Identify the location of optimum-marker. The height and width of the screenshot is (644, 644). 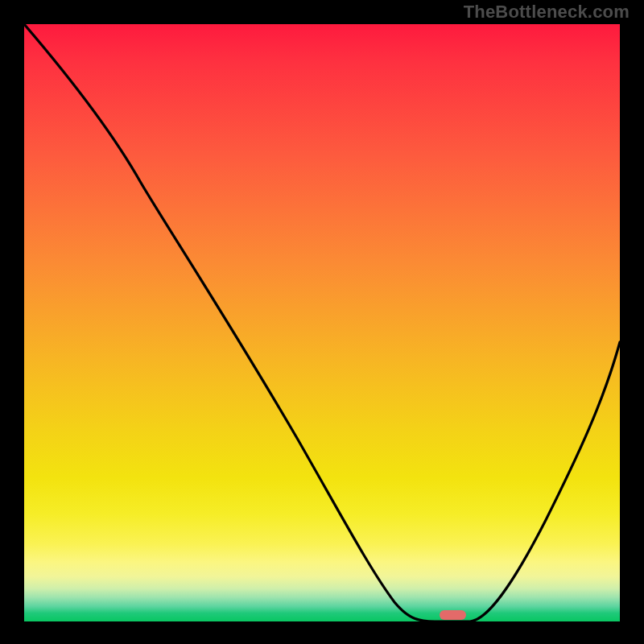
(452, 615).